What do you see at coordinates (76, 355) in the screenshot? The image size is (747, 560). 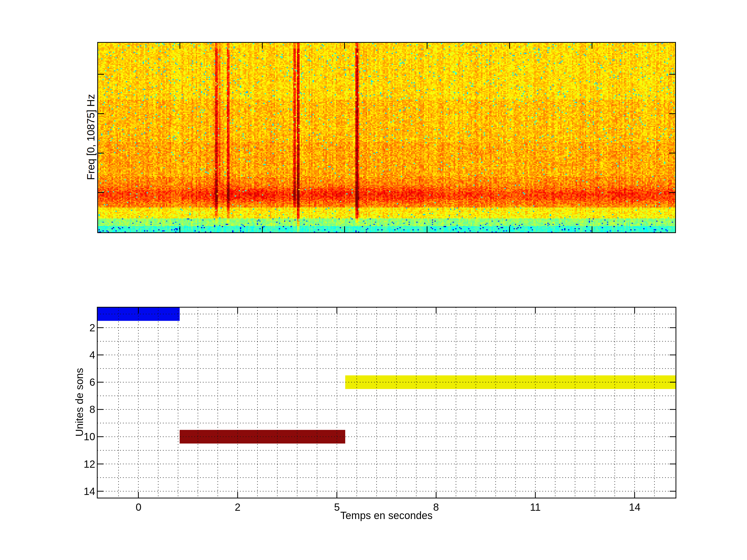 I see `y-tick-label-4: 4` at bounding box center [76, 355].